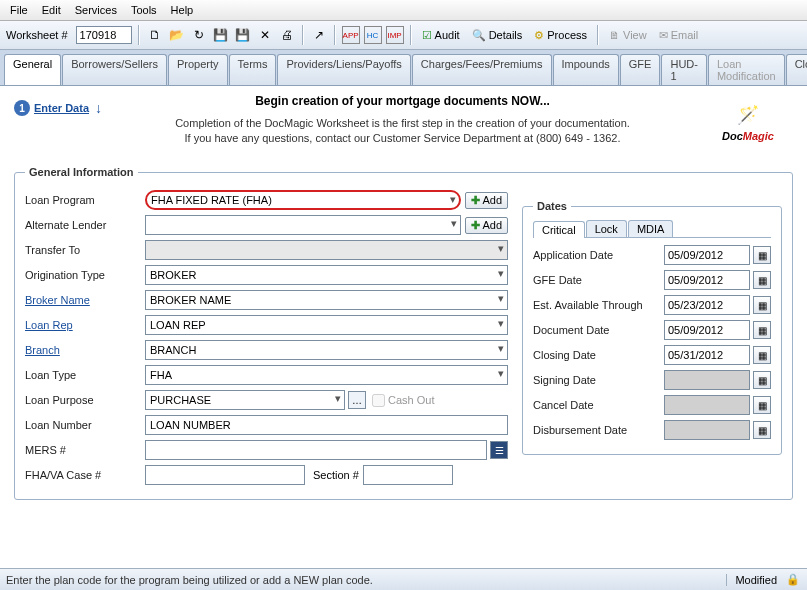  Describe the element at coordinates (357, 400) in the screenshot. I see `loan-purpose-detail-button: …` at that location.